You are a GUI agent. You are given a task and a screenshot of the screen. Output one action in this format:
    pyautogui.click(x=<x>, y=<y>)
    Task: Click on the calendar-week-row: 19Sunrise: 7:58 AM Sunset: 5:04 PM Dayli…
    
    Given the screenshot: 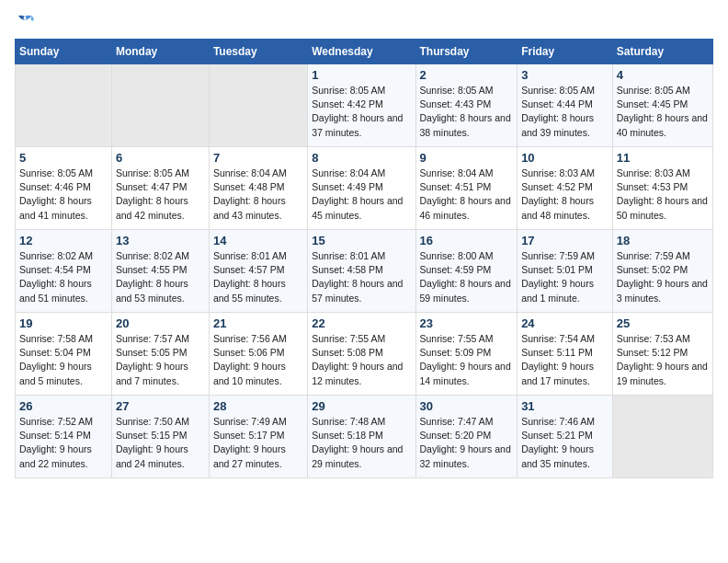 What is the action you would take?
    pyautogui.click(x=364, y=354)
    